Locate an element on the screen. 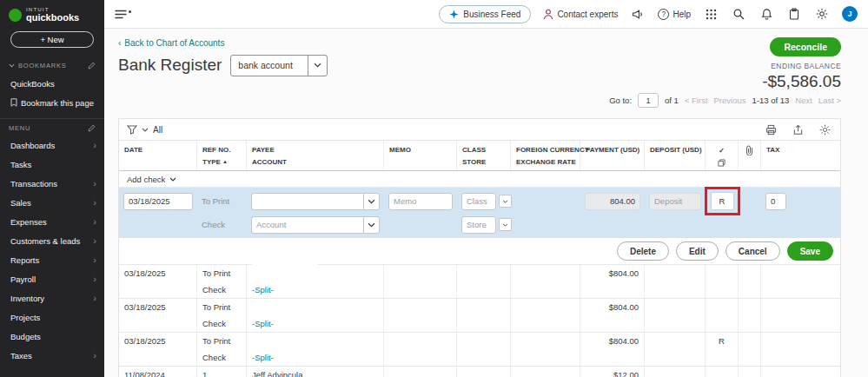 Image resolution: width=868 pixels, height=377 pixels. sidebar-item-quickbooks: QuickBooks is located at coordinates (52, 83).